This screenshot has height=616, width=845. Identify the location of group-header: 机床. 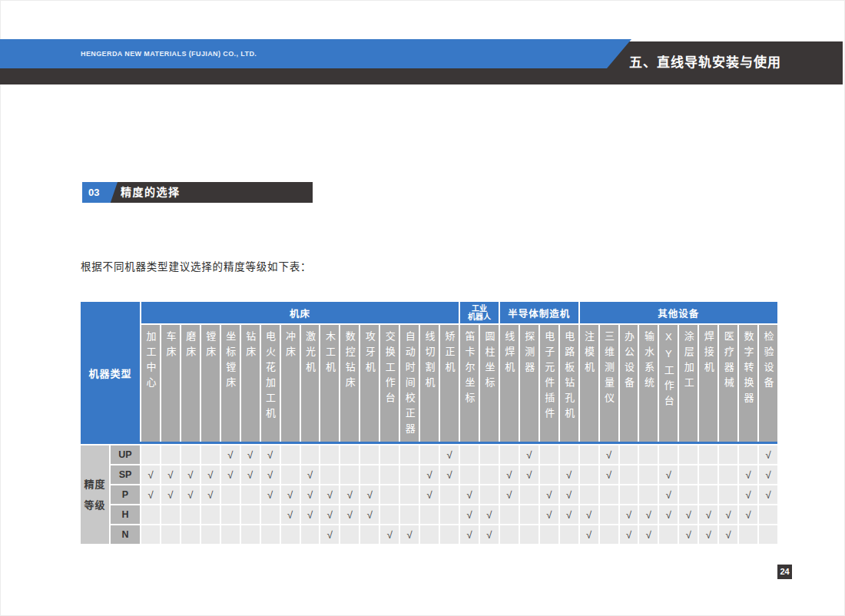
(300, 313).